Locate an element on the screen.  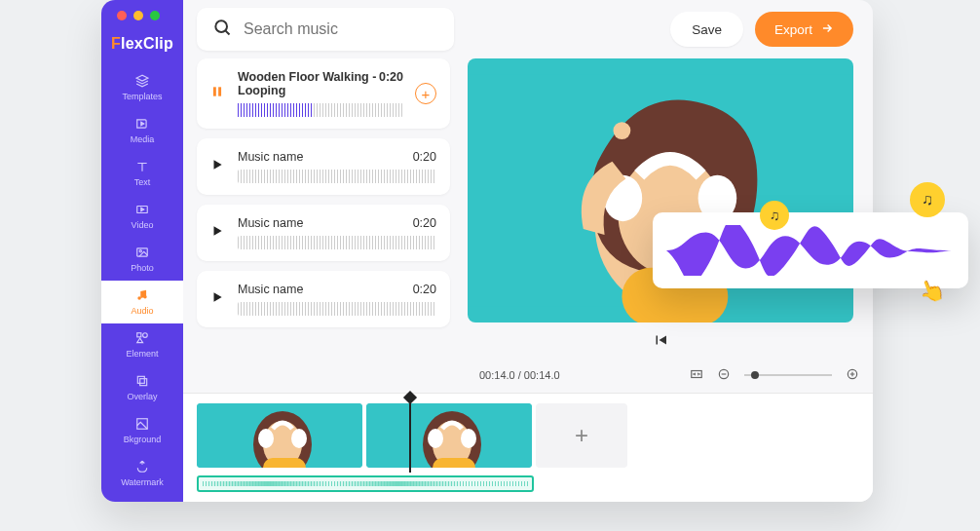
sidebar: FlexClip Templates Media Text Video Phot… is located at coordinates (142, 251).